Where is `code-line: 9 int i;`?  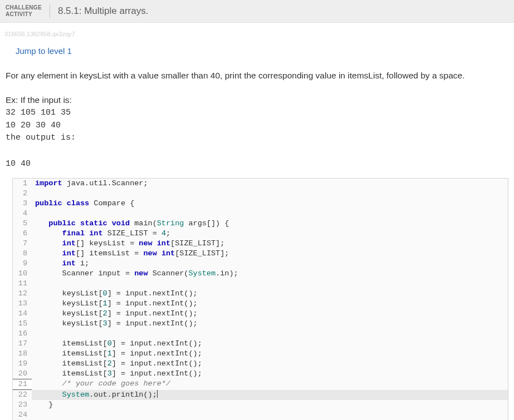
code-line: 9 int i; is located at coordinates (261, 264).